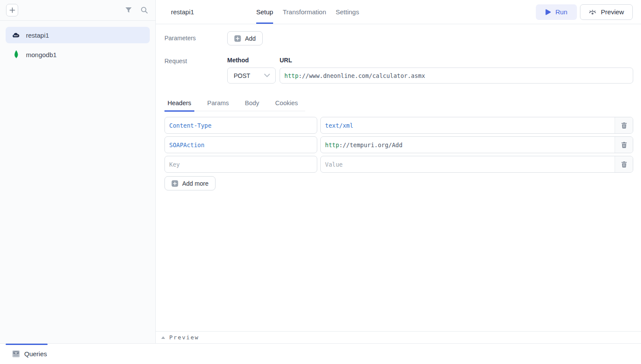 The height and width of the screenshot is (364, 641). What do you see at coordinates (251, 70) in the screenshot?
I see `method-field: Method POST` at bounding box center [251, 70].